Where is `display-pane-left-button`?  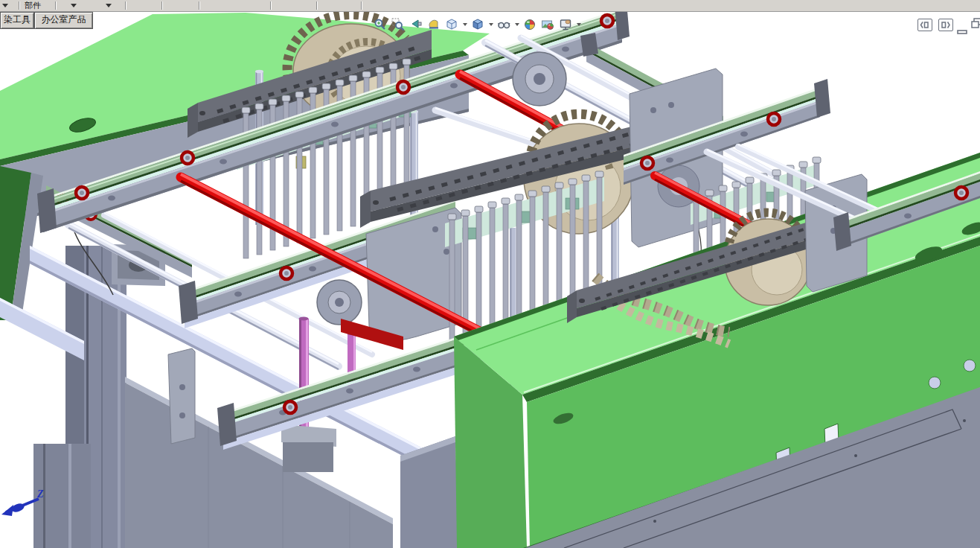 display-pane-left-button is located at coordinates (925, 25).